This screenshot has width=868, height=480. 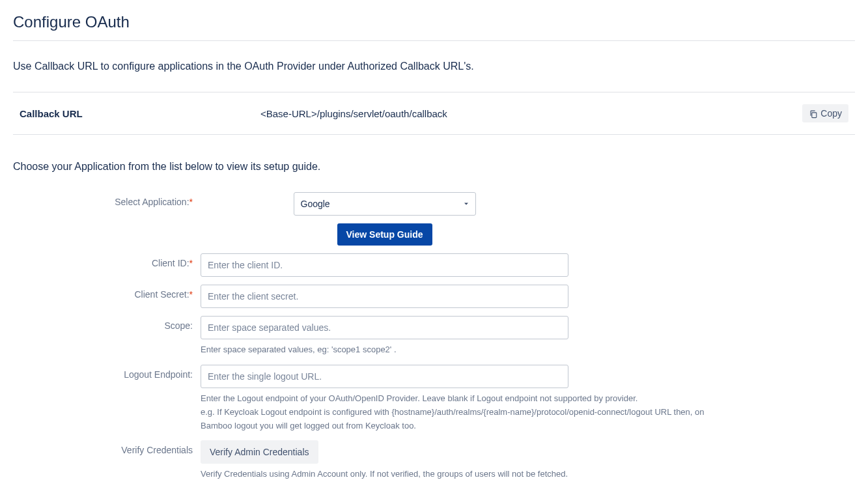 What do you see at coordinates (455, 412) in the screenshot?
I see `logout-endpoint-hint: Enter the Logout endpoint of your OAuth/…` at bounding box center [455, 412].